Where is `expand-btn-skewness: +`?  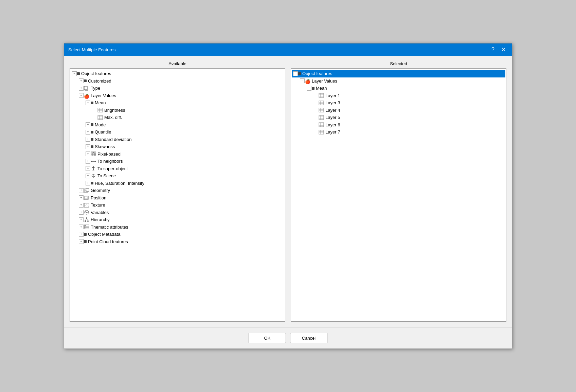 expand-btn-skewness: + is located at coordinates (88, 147).